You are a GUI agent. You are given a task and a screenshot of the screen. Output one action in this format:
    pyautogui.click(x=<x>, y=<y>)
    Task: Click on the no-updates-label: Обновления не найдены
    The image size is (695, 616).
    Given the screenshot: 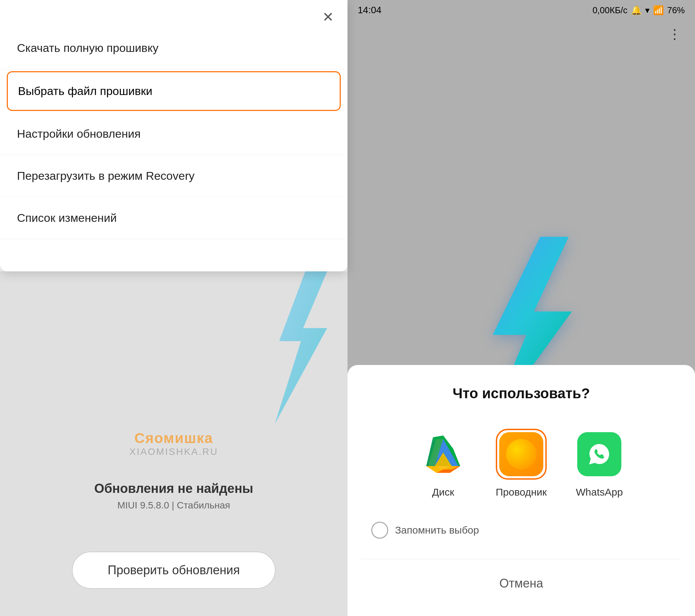 What is the action you would take?
    pyautogui.click(x=174, y=489)
    